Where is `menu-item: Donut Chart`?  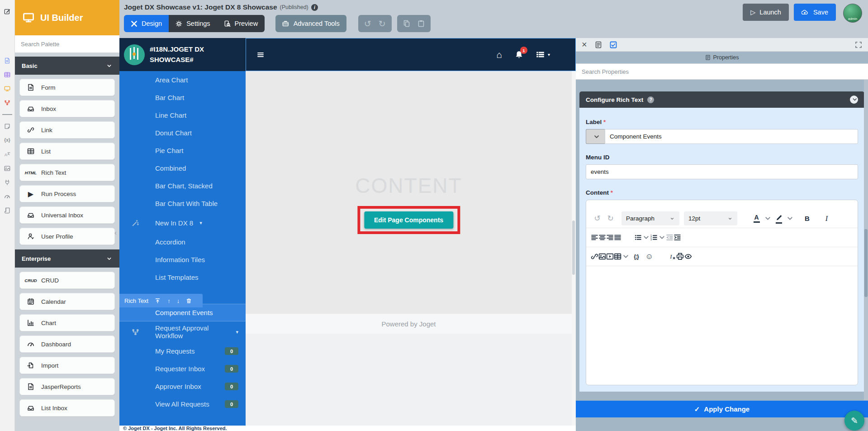 menu-item: Donut Chart is located at coordinates (183, 133).